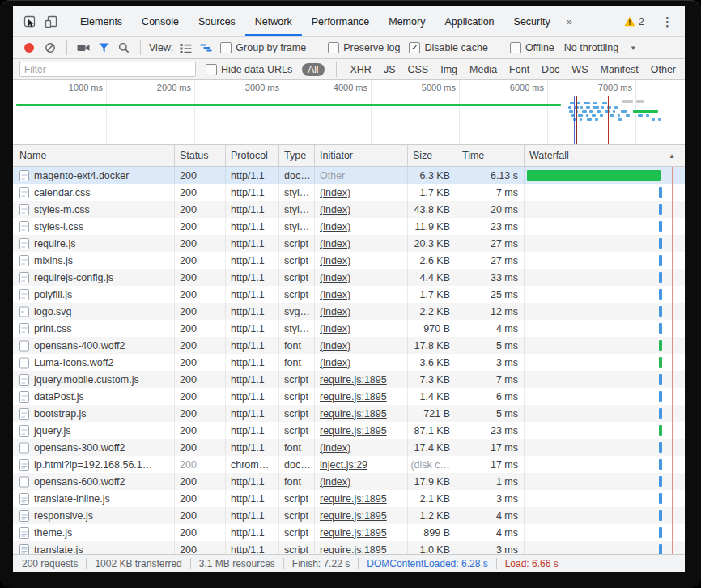 The width and height of the screenshot is (701, 588). Describe the element at coordinates (469, 21) in the screenshot. I see `tab-application: Application` at that location.